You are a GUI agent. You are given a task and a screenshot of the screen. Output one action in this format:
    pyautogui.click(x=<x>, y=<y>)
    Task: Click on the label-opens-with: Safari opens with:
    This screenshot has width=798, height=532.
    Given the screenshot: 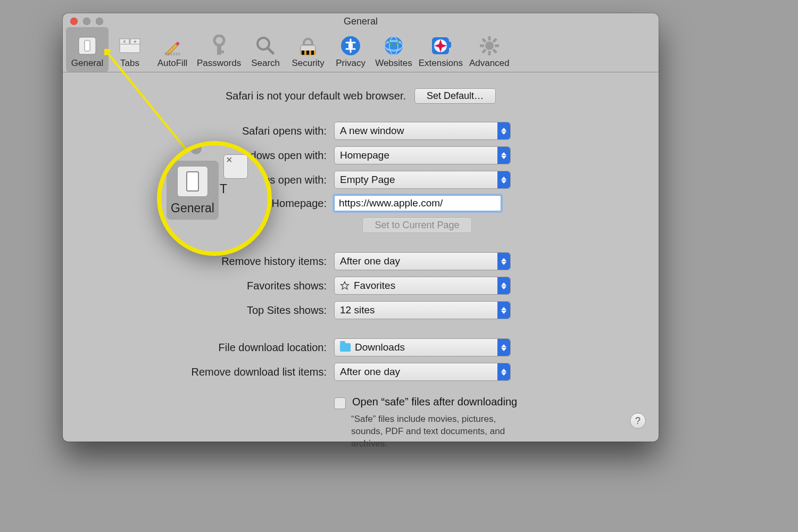 What is the action you would take?
    pyautogui.click(x=208, y=131)
    